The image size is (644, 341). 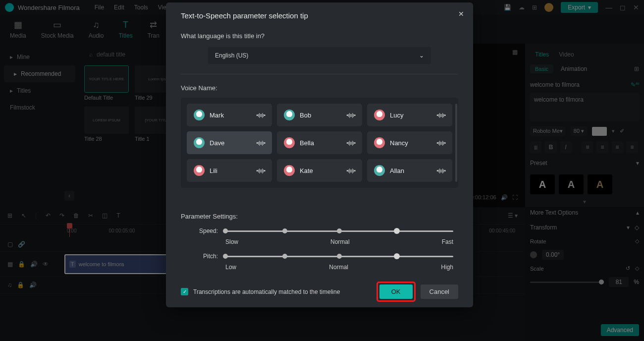 What do you see at coordinates (320, 115) in the screenshot?
I see `voice-bob: Bob•ı|ıı|ı•` at bounding box center [320, 115].